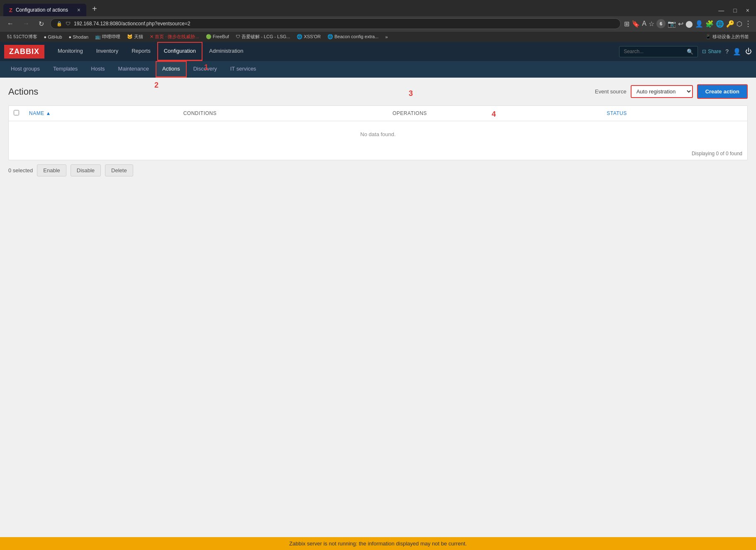  I want to click on extension-screenshot-icon: 📷, so click(672, 24).